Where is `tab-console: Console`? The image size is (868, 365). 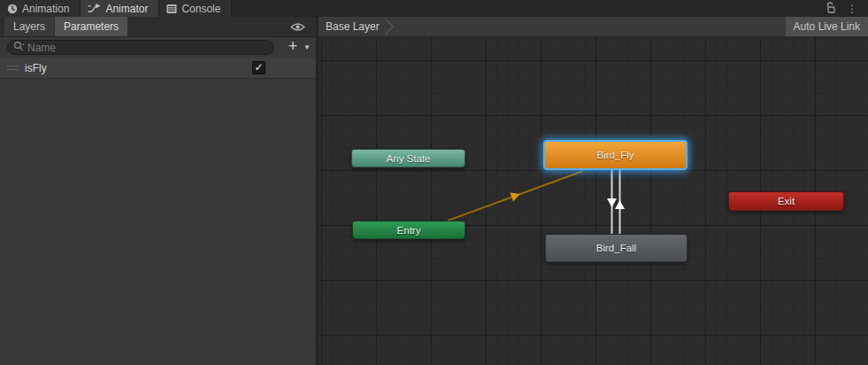
tab-console: Console is located at coordinates (196, 9).